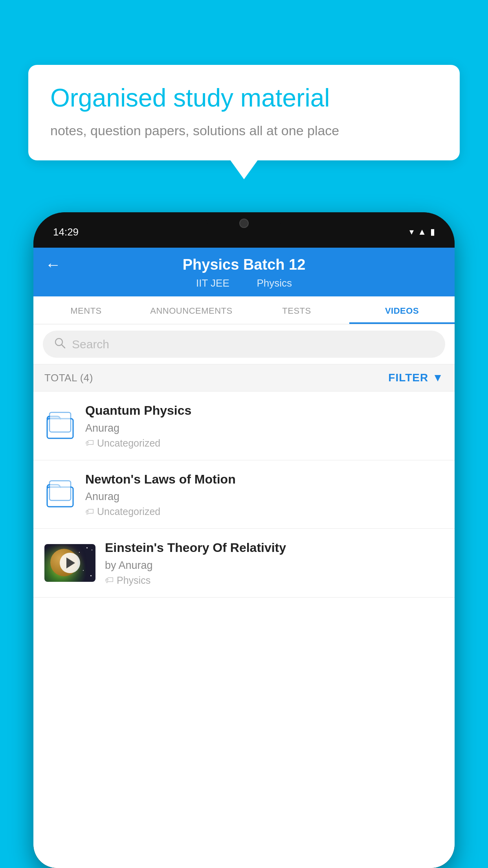 This screenshot has height=868, width=488. Describe the element at coordinates (264, 495) in the screenshot. I see `video-info: Newton's Laws of Motion Anurag 🏷 Uncateg…` at that location.